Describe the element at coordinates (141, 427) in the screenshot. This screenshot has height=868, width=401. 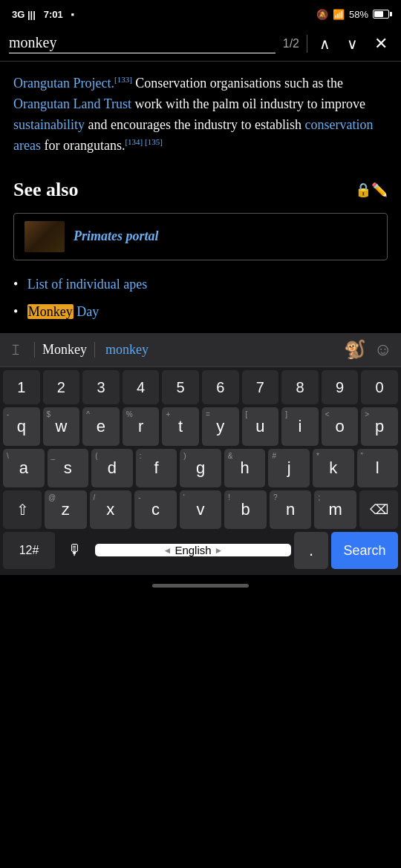
I see `key-r: %r` at that location.